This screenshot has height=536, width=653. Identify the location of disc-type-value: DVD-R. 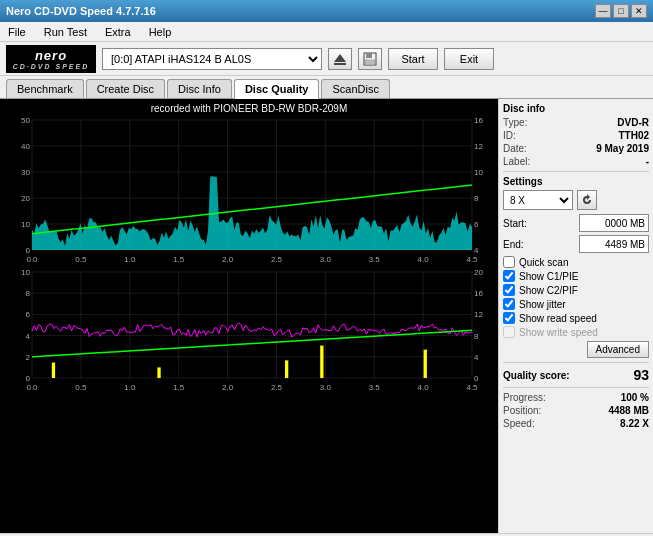
(633, 122).